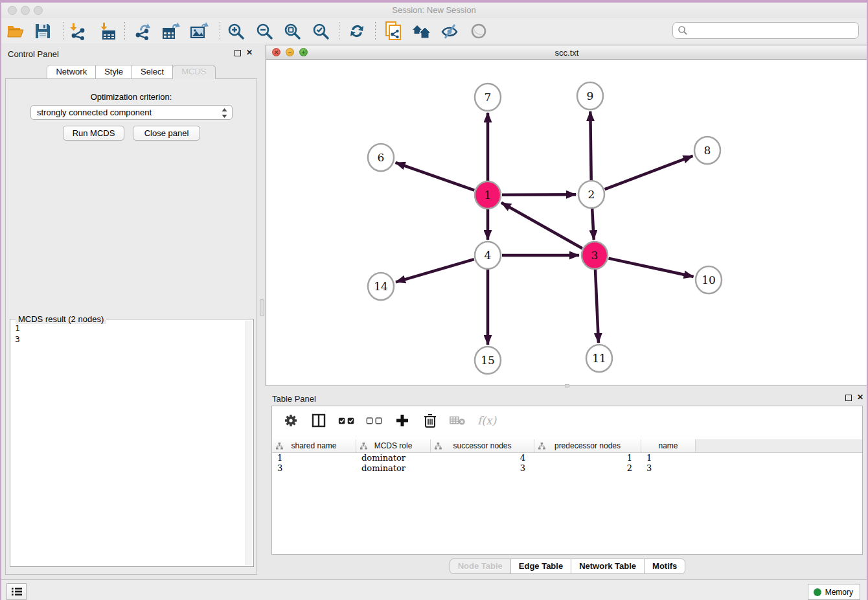  Describe the element at coordinates (422, 31) in the screenshot. I see `houses-icon` at that location.